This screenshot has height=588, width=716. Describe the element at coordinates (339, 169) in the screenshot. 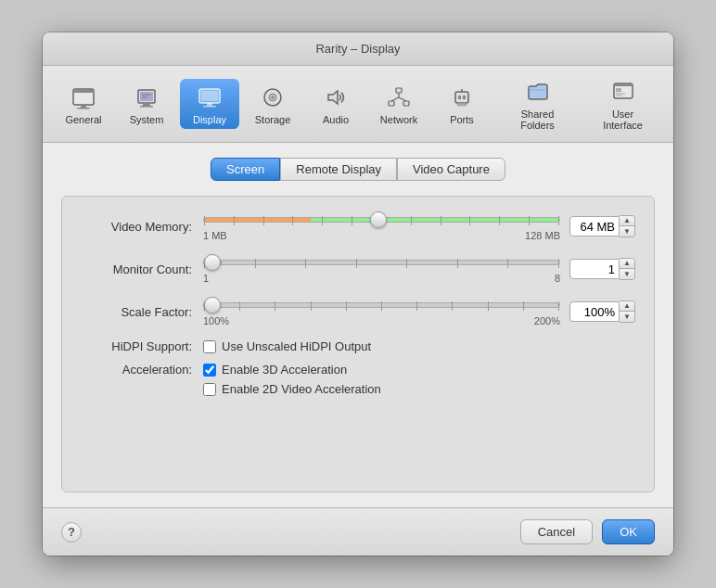

I see `tab-remote-display: Remote Display` at that location.